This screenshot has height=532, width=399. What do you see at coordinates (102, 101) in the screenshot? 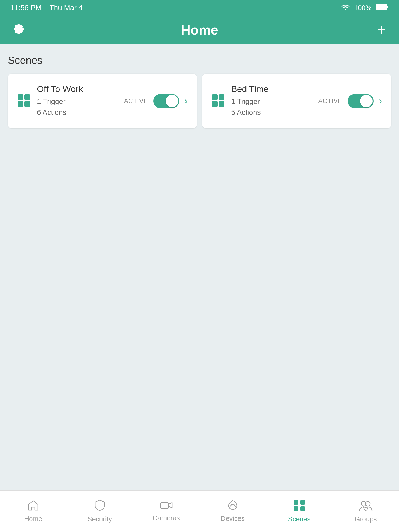
I see `scene-card-off-to-work: Off To Work 1 Trigger 6 Actions ACTIVE ›` at bounding box center [102, 101].